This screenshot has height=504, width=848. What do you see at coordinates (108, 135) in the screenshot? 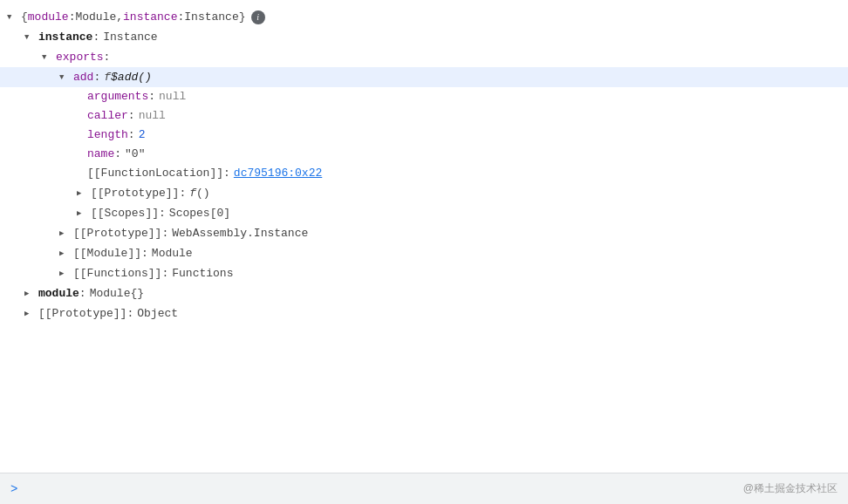
I see `key-purple-span: length` at bounding box center [108, 135].